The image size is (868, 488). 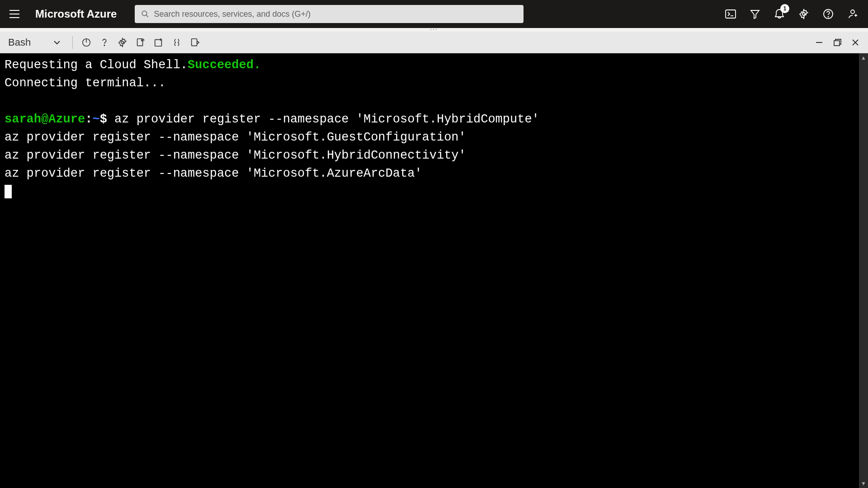 I want to click on global-search, so click(x=329, y=14).